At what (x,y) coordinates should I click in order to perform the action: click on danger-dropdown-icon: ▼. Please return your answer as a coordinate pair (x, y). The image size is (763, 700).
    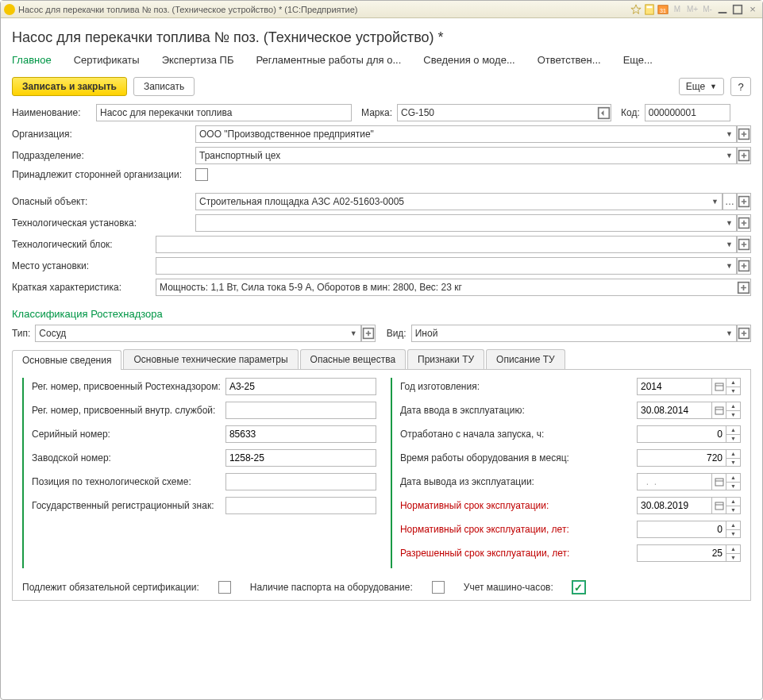
    Looking at the image, I should click on (715, 202).